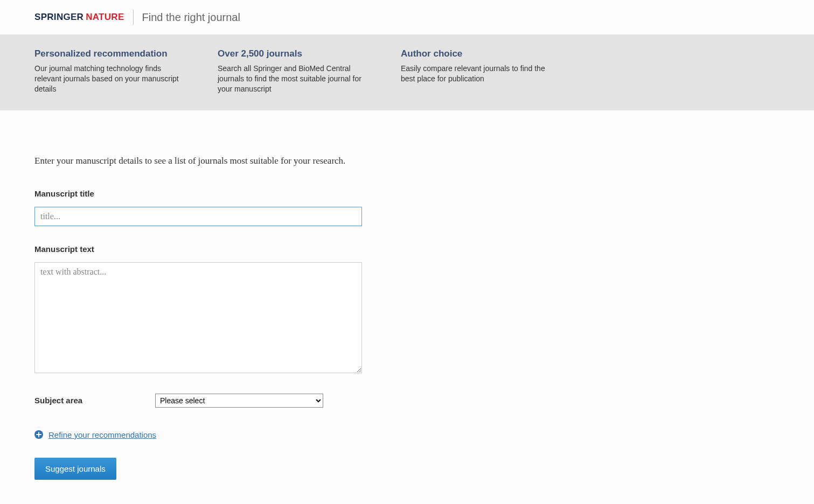 The width and height of the screenshot is (814, 504). Describe the element at coordinates (407, 17) in the screenshot. I see `header: Springer Nature Find the right journal` at that location.